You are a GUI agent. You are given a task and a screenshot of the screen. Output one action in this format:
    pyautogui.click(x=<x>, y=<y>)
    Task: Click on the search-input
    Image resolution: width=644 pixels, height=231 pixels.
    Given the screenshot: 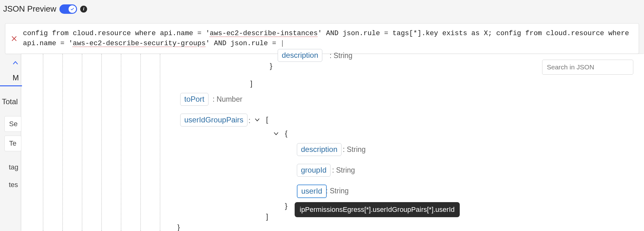 What is the action you would take?
    pyautogui.click(x=588, y=67)
    